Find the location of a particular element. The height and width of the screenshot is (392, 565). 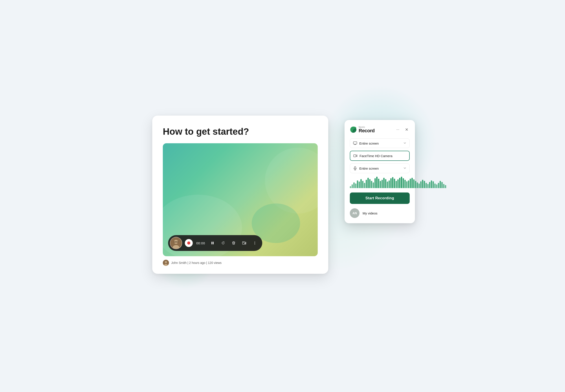

camera-icon is located at coordinates (355, 156).